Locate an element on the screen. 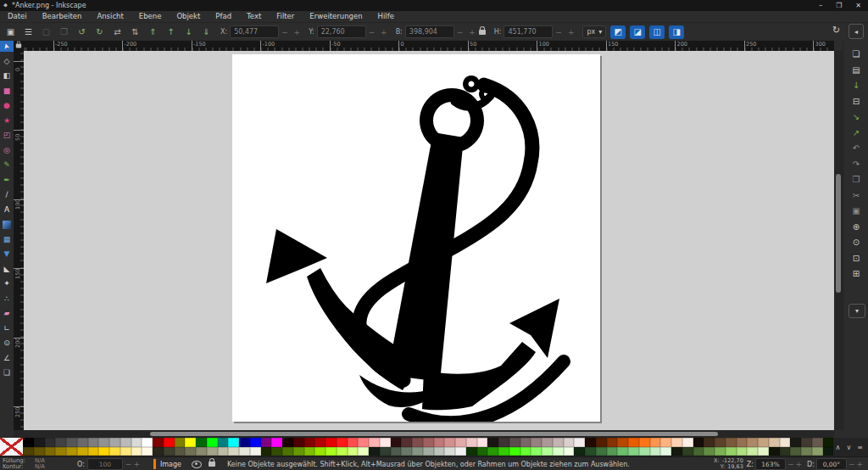  menu-ansicht: Ansicht is located at coordinates (110, 17).